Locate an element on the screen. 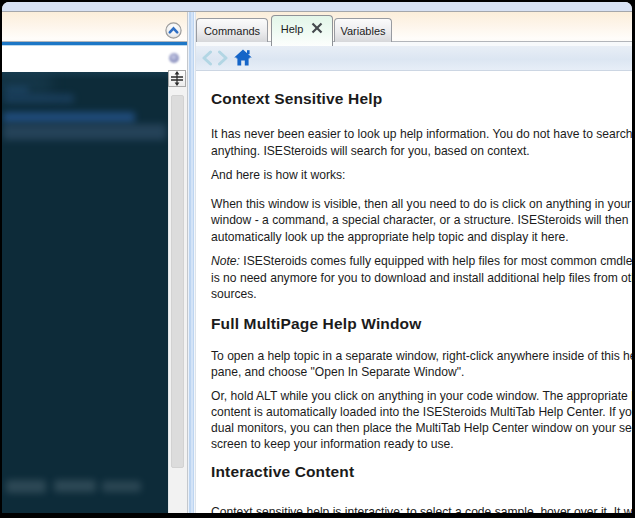 This screenshot has height=518, width=635. note-label: Note: is located at coordinates (226, 261).